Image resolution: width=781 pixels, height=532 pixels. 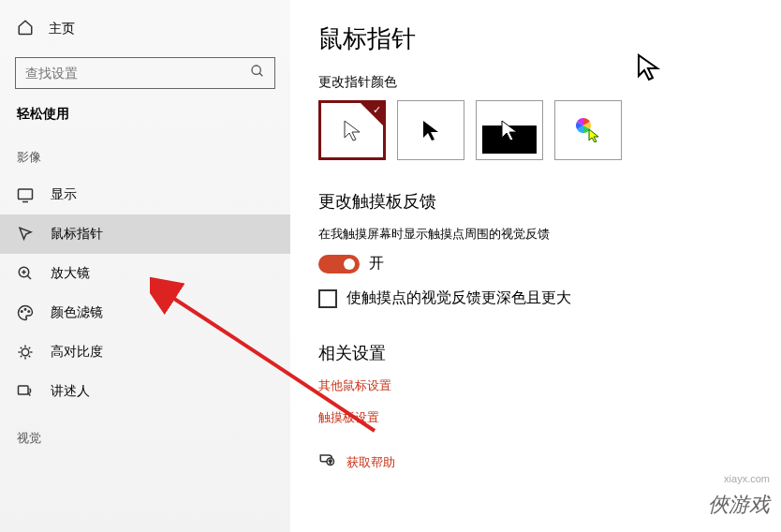 I want to click on pointer-color-black, so click(x=431, y=130).